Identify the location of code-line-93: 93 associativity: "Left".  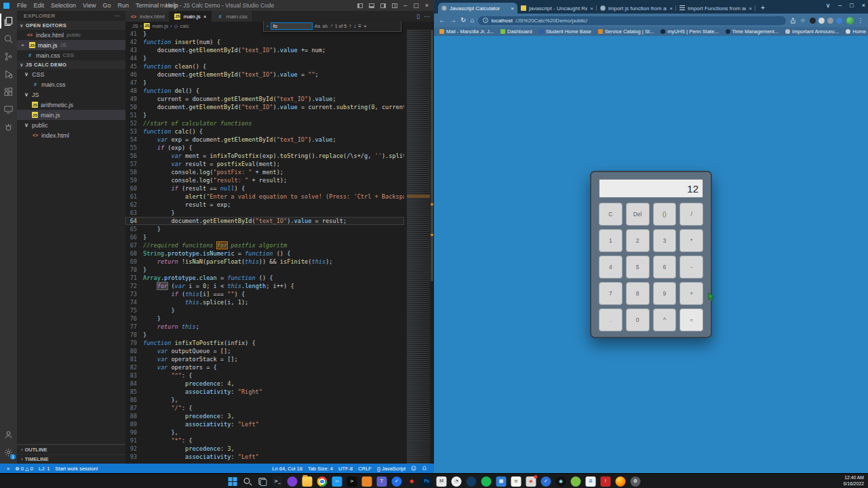
(264, 457).